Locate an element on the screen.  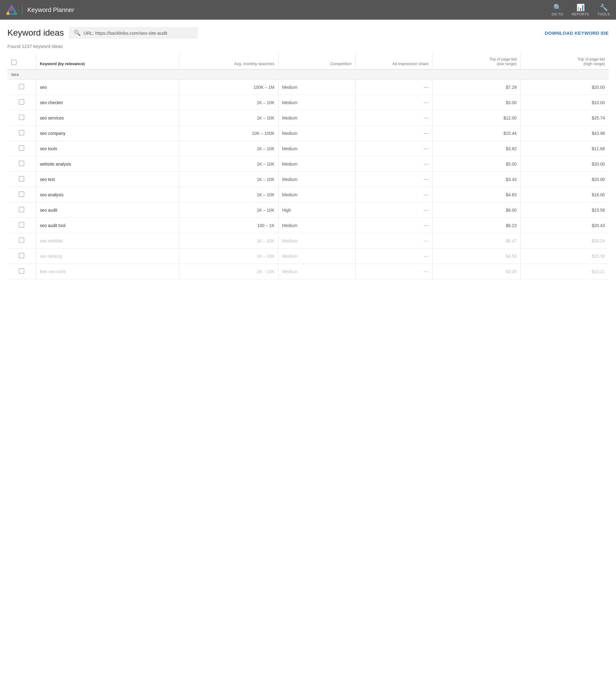
bid-low-cell: $8.00 is located at coordinates (477, 210).